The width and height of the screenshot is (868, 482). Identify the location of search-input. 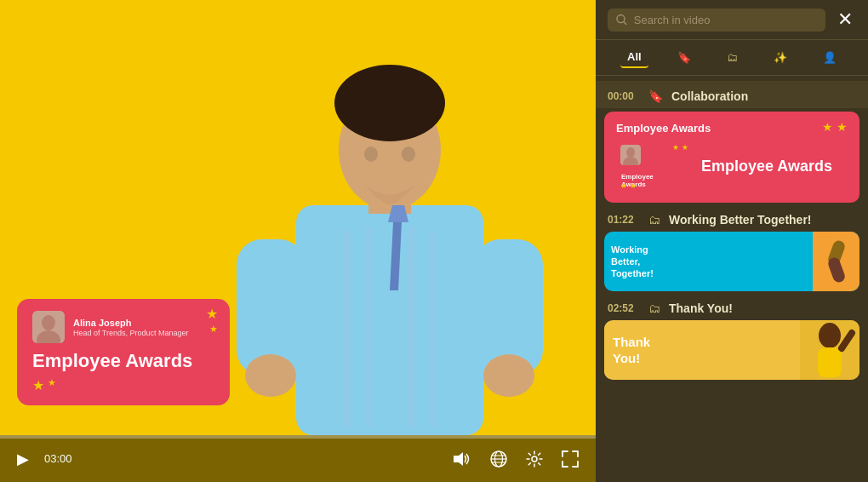
(725, 20).